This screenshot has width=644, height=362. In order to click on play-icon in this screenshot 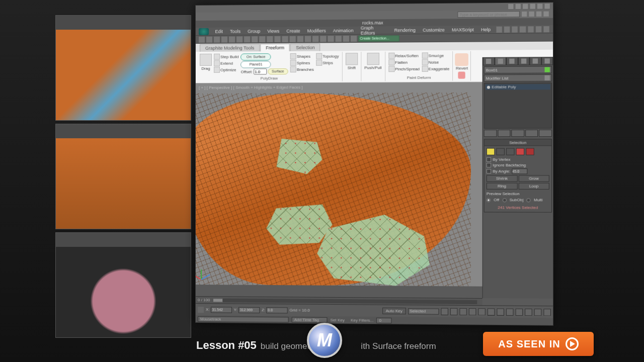, I will do `click(463, 311)`.